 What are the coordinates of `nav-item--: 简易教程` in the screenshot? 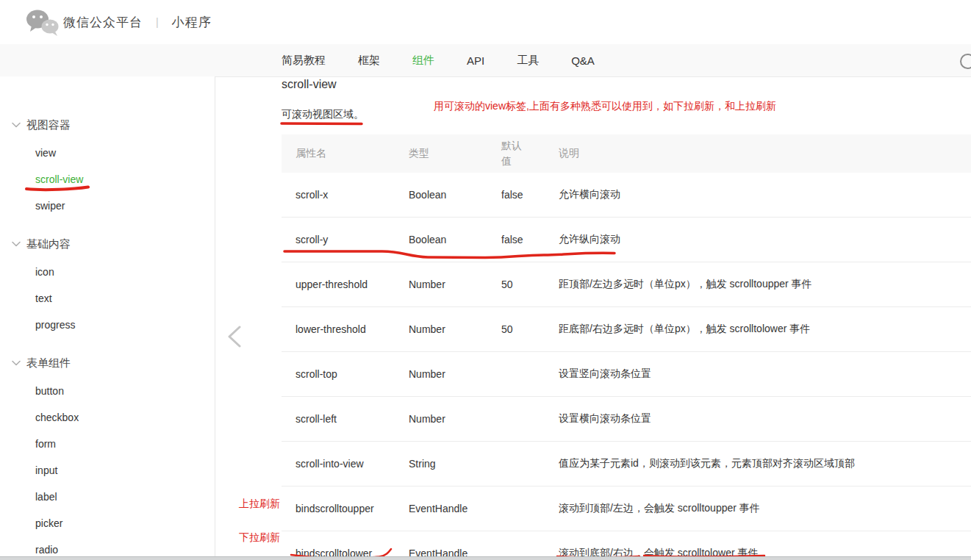 It's located at (304, 60).